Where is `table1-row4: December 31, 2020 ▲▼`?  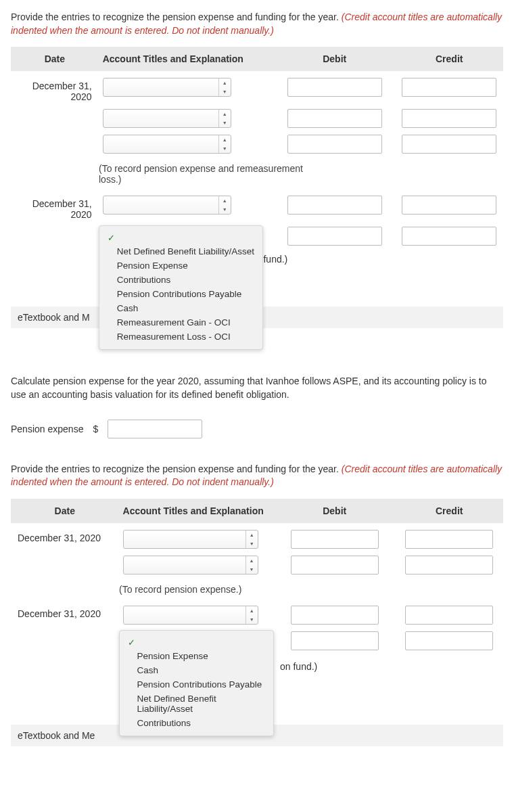
table1-row4: December 31, 2020 ▲▼ is located at coordinates (257, 208).